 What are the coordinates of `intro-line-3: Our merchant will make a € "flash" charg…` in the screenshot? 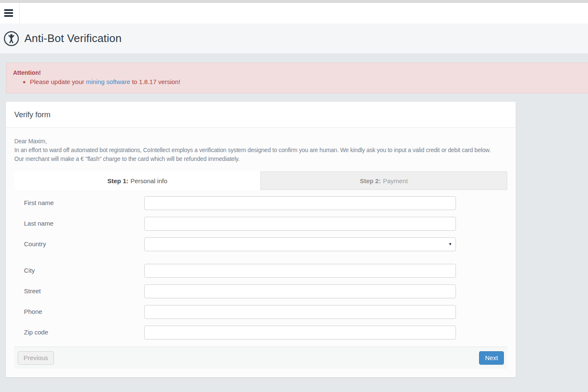 It's located at (261, 159).